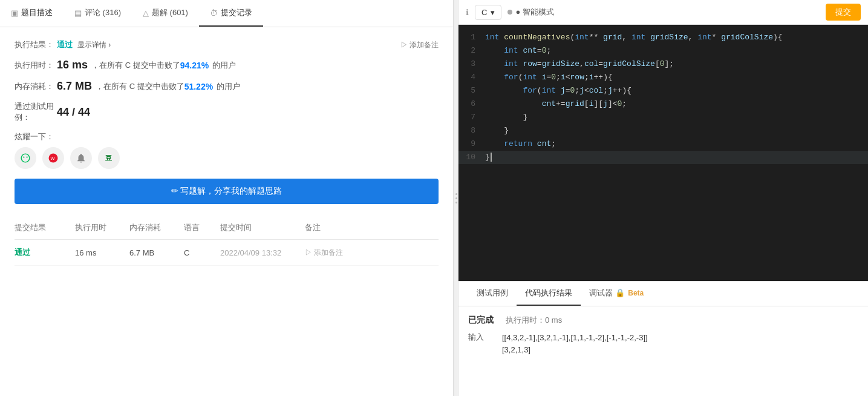  Describe the element at coordinates (157, 253) in the screenshot. I see `row-memory: 6.7 MB` at that location.